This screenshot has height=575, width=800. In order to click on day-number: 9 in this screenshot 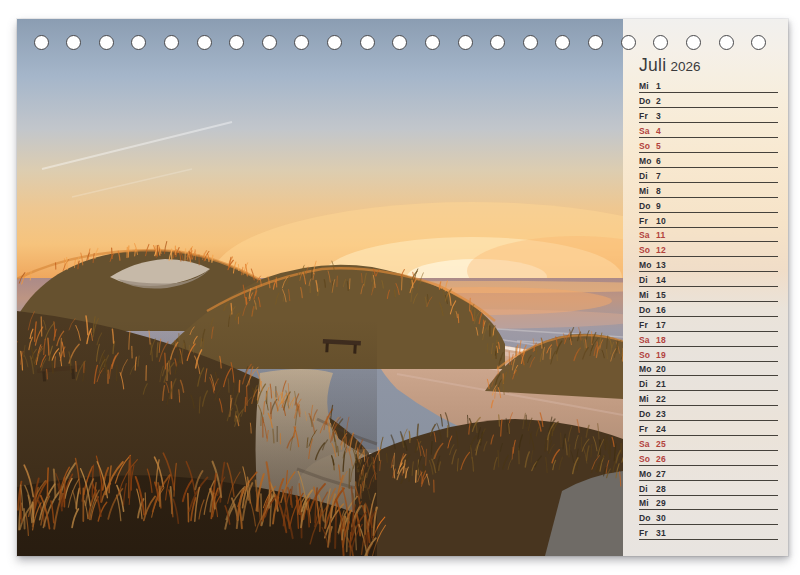, I will do `click(658, 206)`.